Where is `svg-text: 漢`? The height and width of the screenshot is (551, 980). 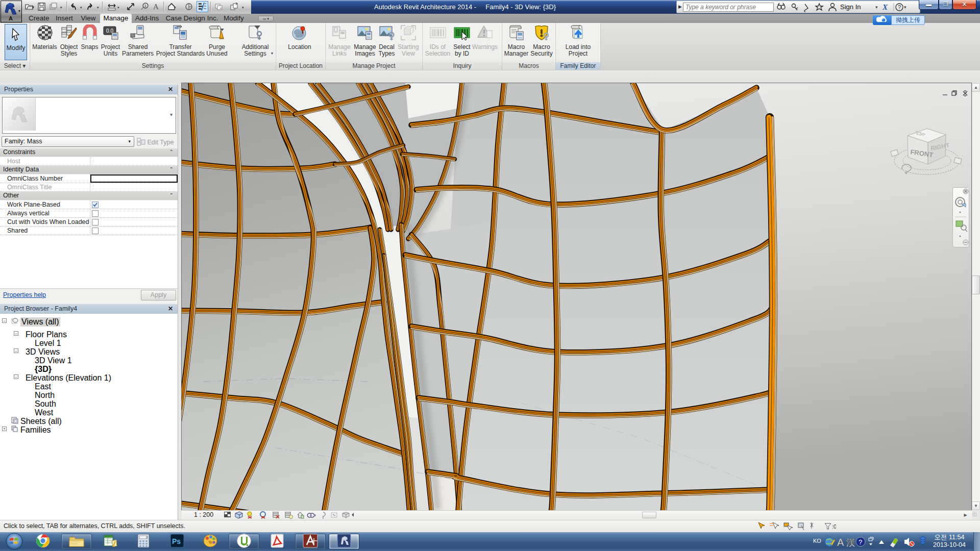 svg-text: 漢 is located at coordinates (850, 543).